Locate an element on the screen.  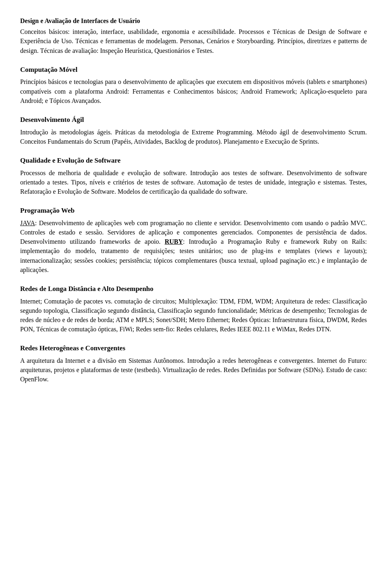
qualidade-evolucao-text: Processos de melhoria de qualidade e evo… is located at coordinates (194, 182).